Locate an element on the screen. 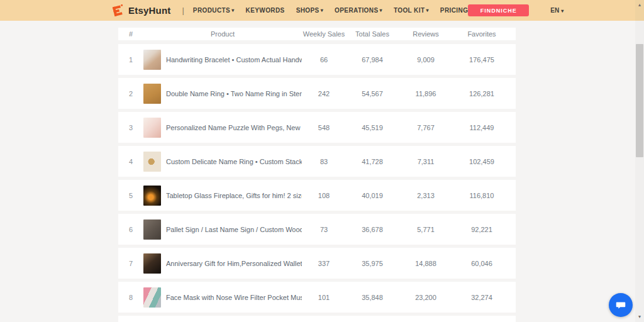 Image resolution: width=644 pixels, height=322 pixels. total-sales-value: 54,567 is located at coordinates (372, 94).